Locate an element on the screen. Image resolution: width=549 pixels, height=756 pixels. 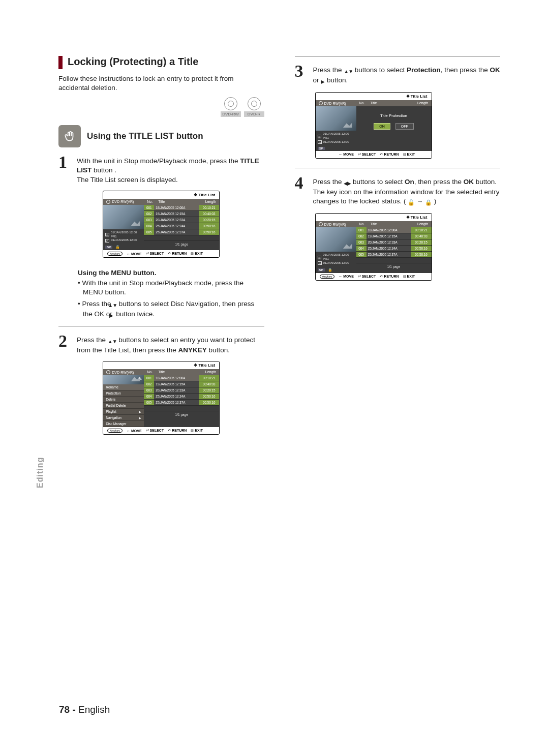
ui-anykey-menu: Title List DVD-RW(VR) No. Title Length R… is located at coordinates (161, 398).